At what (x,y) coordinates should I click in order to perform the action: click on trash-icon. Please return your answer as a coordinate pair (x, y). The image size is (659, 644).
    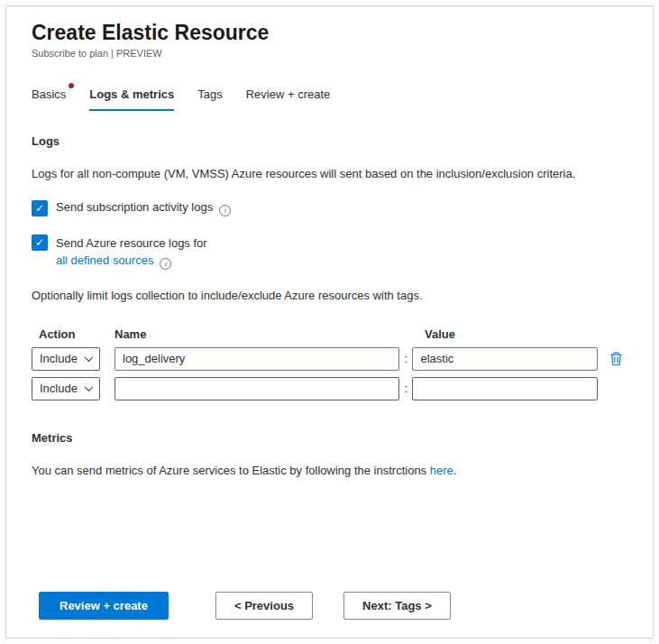
    Looking at the image, I should click on (617, 359).